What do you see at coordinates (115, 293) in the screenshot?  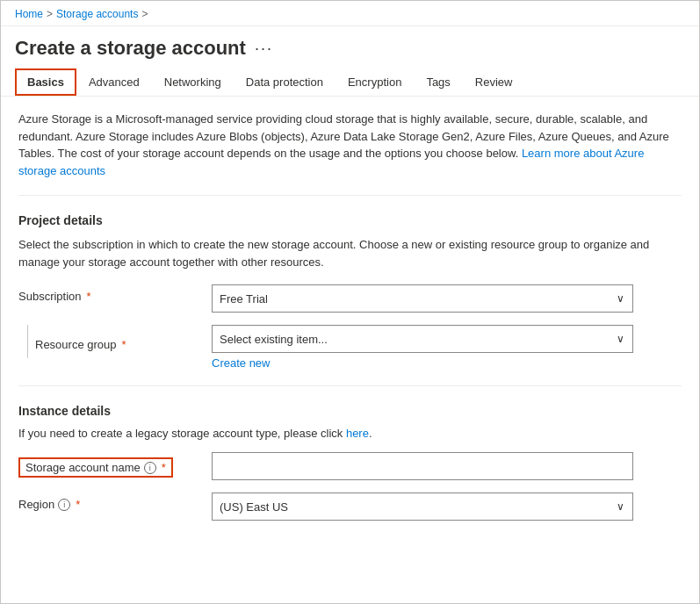 I see `subscription-label: Subscription *` at bounding box center [115, 293].